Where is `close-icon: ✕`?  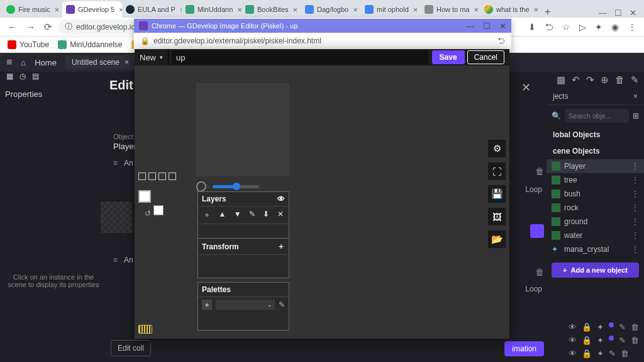 close-icon: ✕ is located at coordinates (503, 26).